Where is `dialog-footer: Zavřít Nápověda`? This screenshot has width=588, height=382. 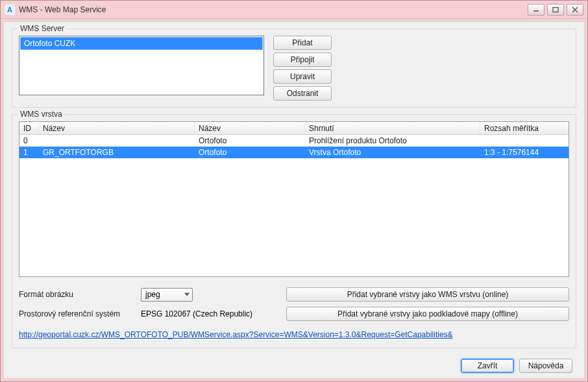 dialog-footer: Zavřít Nápověda is located at coordinates (294, 364).